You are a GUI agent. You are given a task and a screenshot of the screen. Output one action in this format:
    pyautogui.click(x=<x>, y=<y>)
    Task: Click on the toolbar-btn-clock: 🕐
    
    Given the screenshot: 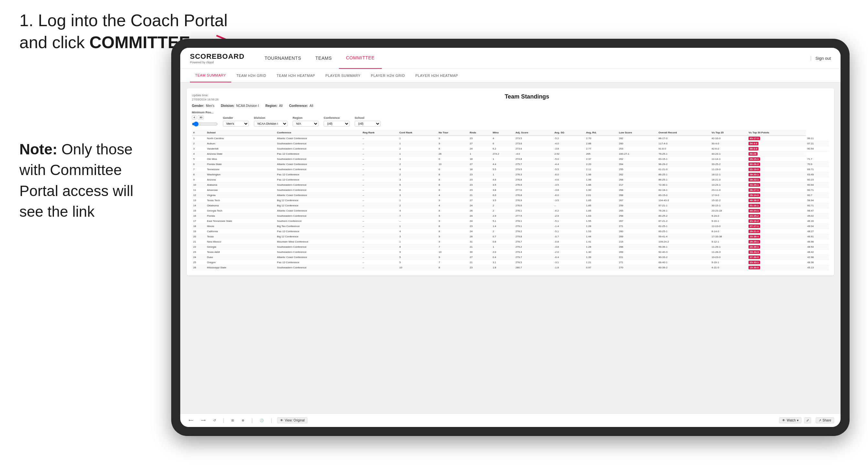 What is the action you would take?
    pyautogui.click(x=261, y=421)
    